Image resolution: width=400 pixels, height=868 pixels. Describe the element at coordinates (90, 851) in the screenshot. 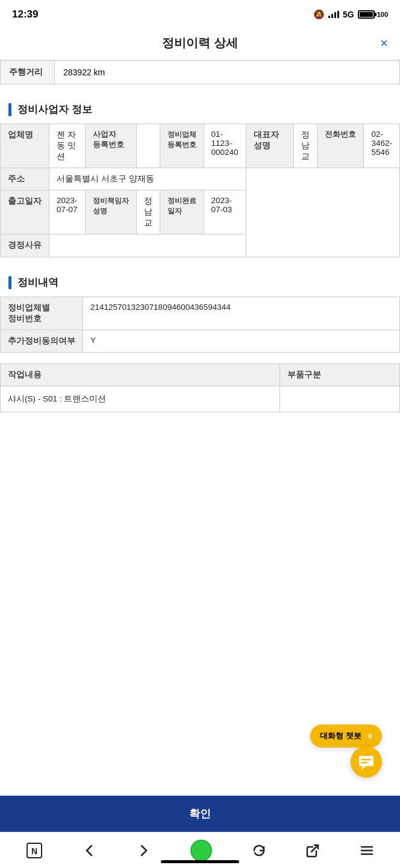

I see `nav-back-button` at that location.